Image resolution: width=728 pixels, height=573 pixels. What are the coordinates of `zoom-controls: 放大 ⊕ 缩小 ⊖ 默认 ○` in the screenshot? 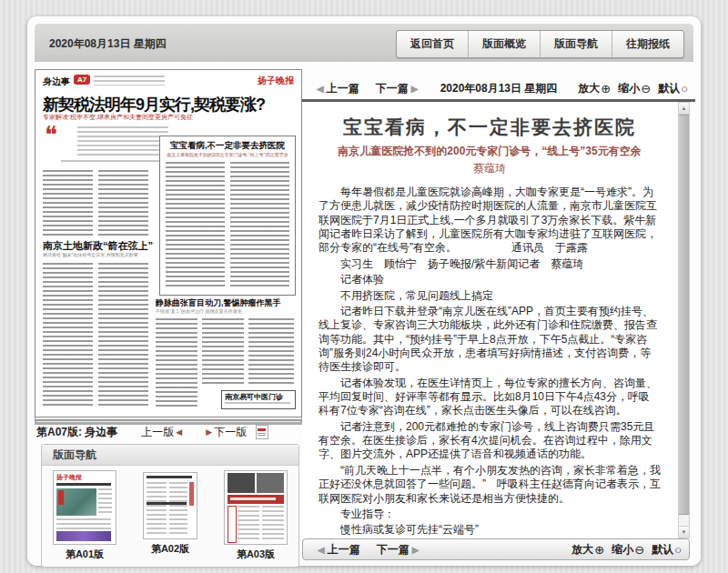 It's located at (633, 89).